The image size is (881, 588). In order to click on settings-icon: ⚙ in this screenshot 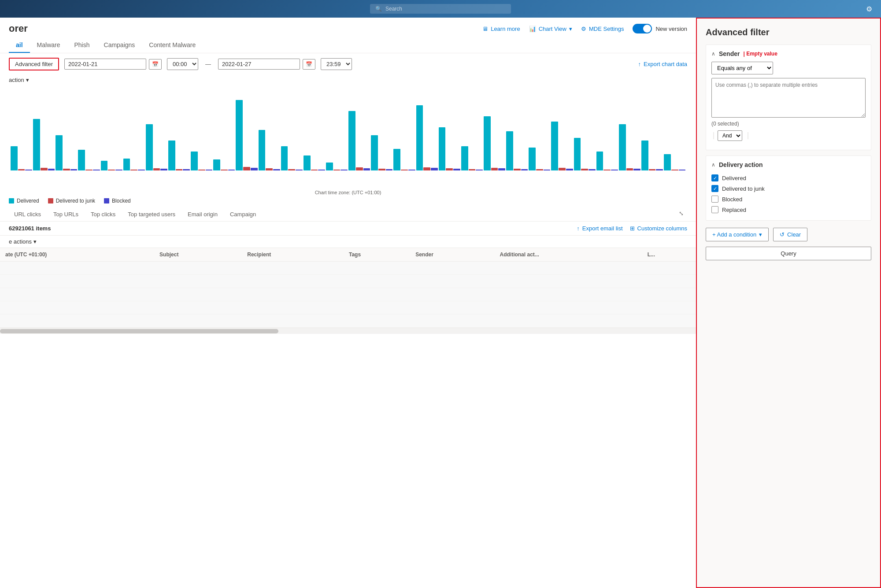, I will do `click(869, 9)`.